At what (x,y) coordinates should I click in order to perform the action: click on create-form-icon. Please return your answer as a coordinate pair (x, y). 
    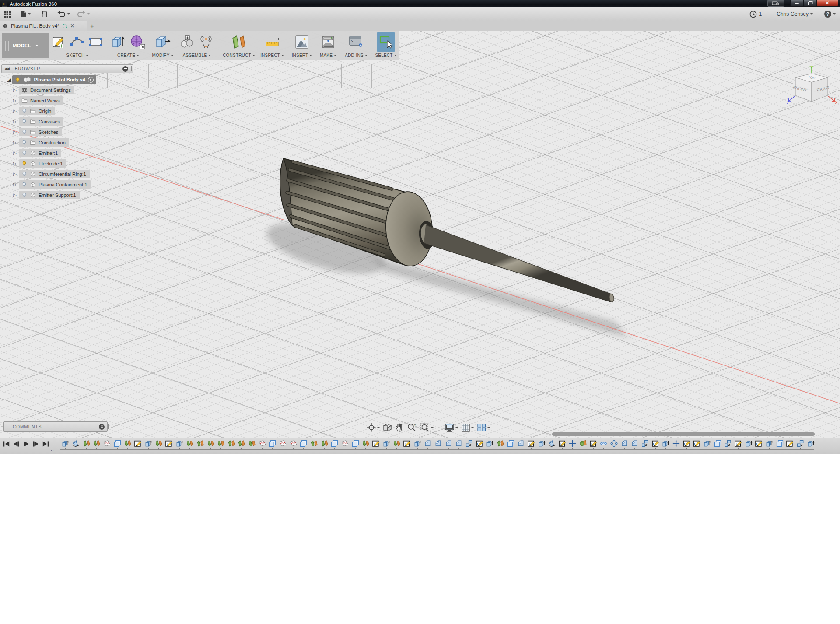
    Looking at the image, I should click on (137, 42).